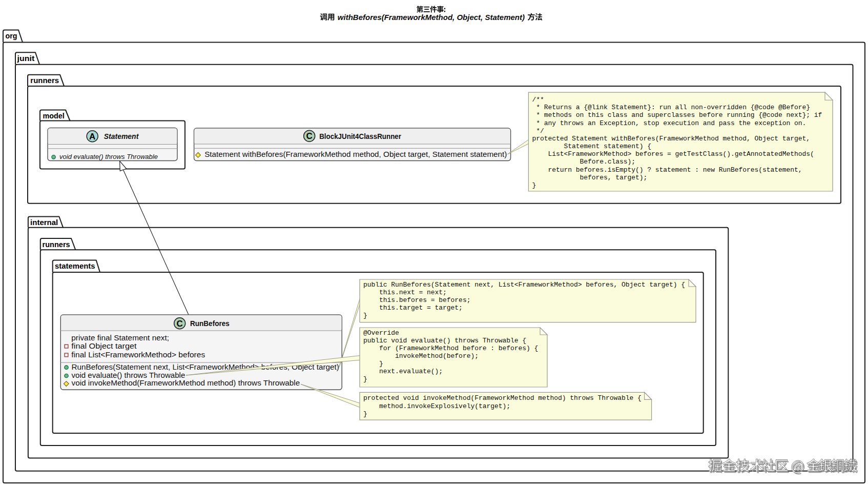 The image size is (868, 486). Describe the element at coordinates (53, 116) in the screenshot. I see `svg-text: model` at that location.